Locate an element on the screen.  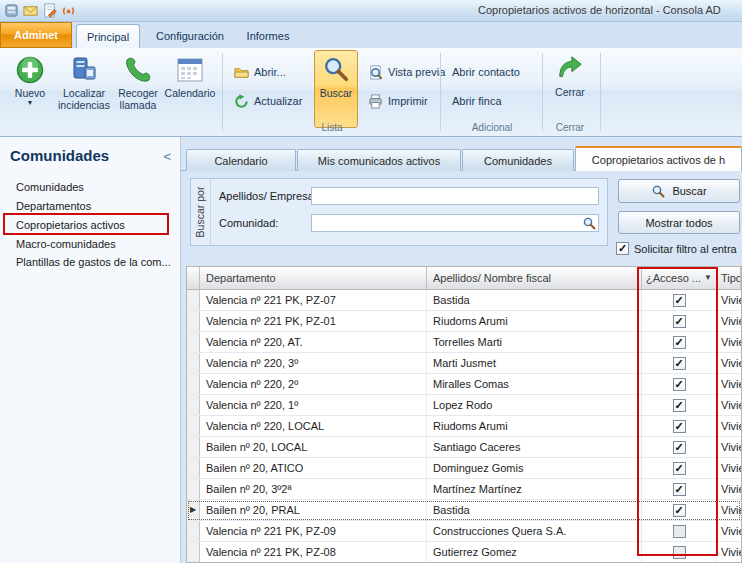
header-acceso: ¿Acceso ... ▼ is located at coordinates (680, 278).